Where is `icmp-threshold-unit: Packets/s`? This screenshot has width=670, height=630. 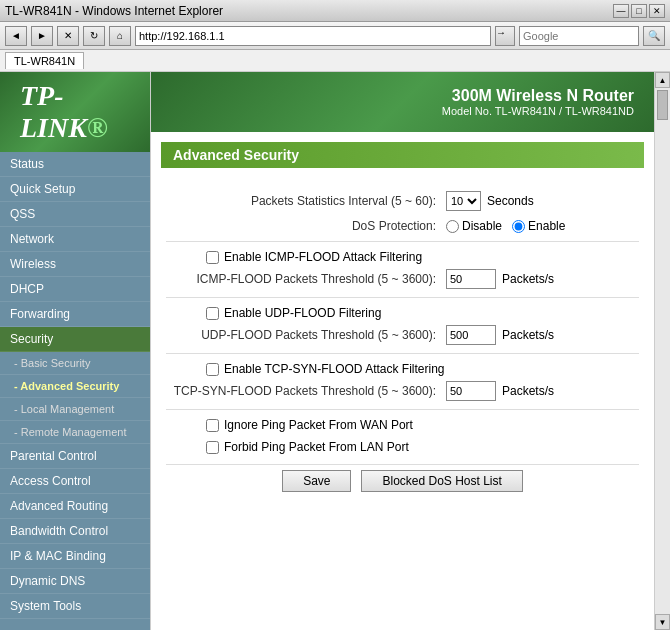 icmp-threshold-unit: Packets/s is located at coordinates (528, 279).